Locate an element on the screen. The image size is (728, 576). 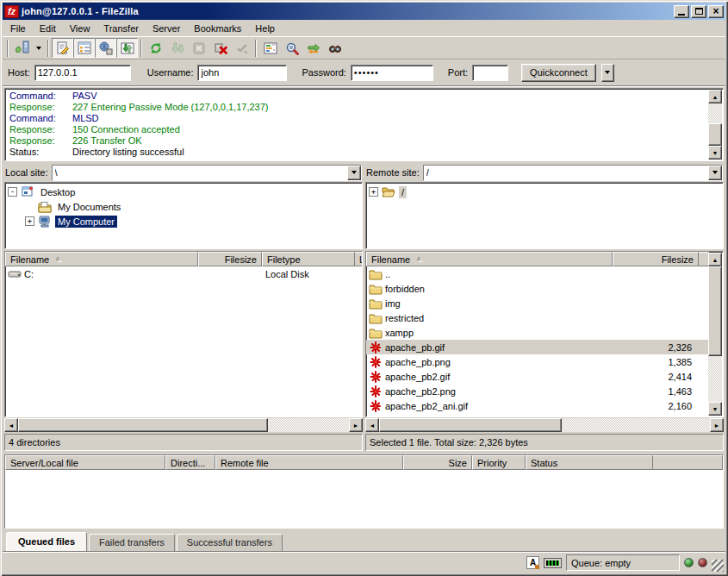
remote-list-body: .. forbidden img restricte is located at coordinates (538, 341).